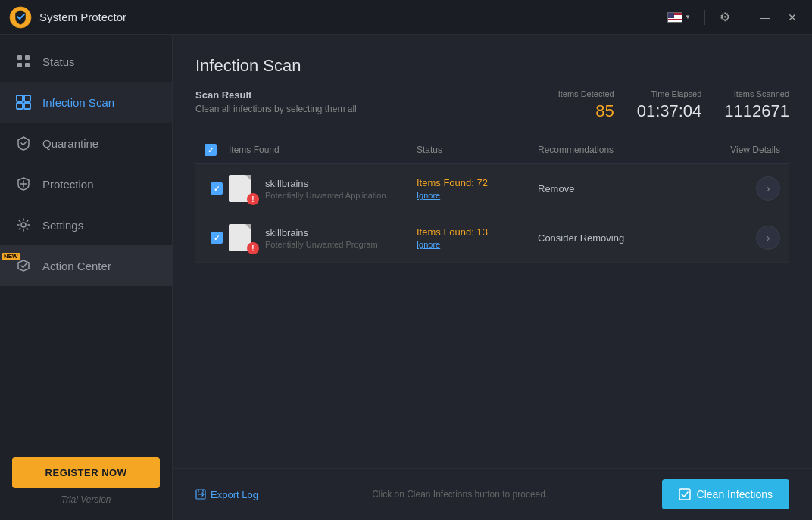 This screenshot has width=812, height=520. I want to click on row1-checkbox, so click(217, 188).